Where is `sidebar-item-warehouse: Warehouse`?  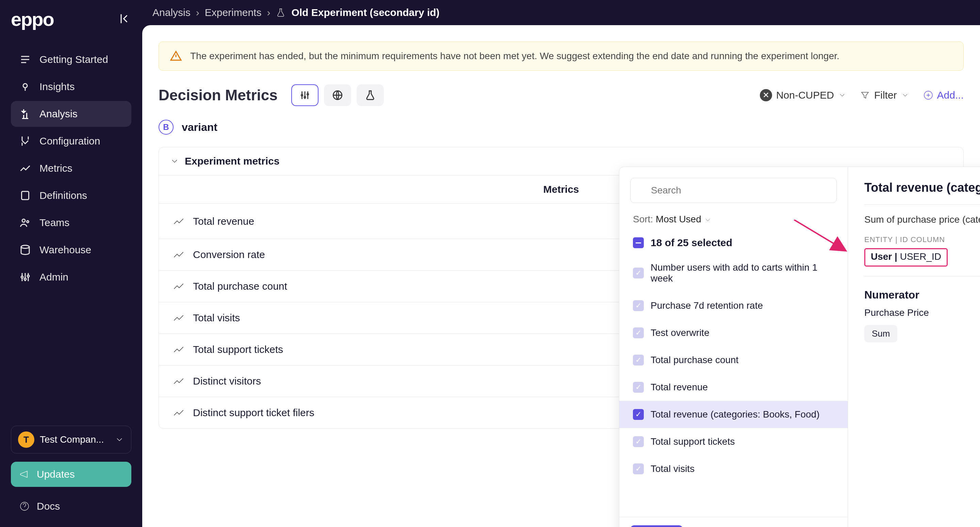 sidebar-item-warehouse: Warehouse is located at coordinates (71, 250).